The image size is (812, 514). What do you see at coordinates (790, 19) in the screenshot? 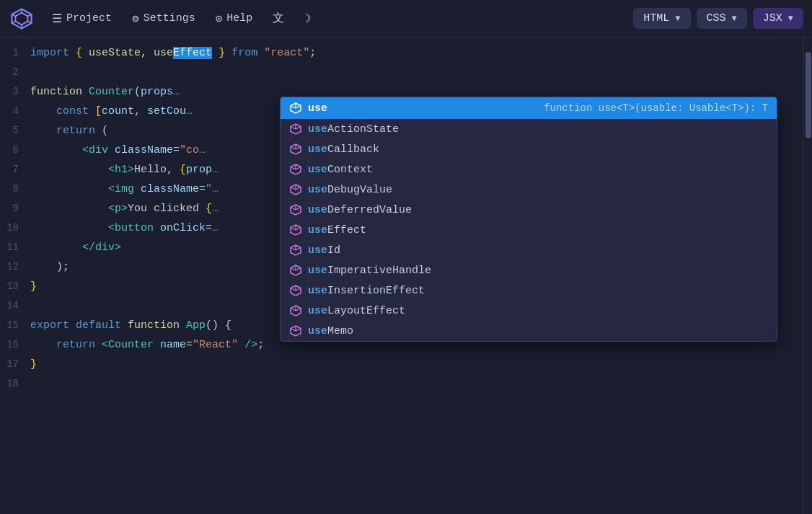
I see `jsx-chevron-icon: ▼` at bounding box center [790, 19].